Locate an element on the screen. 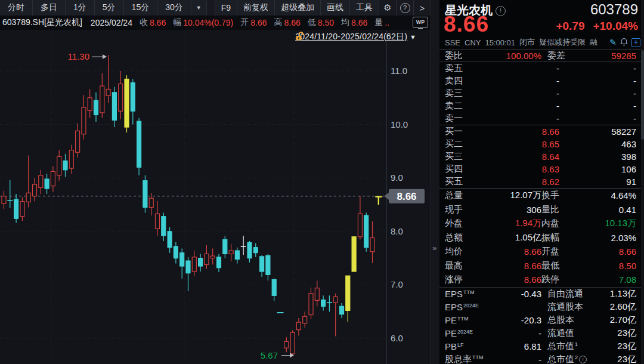 This screenshot has height=364, width=644. y-tick-label: 8.0 is located at coordinates (397, 232).